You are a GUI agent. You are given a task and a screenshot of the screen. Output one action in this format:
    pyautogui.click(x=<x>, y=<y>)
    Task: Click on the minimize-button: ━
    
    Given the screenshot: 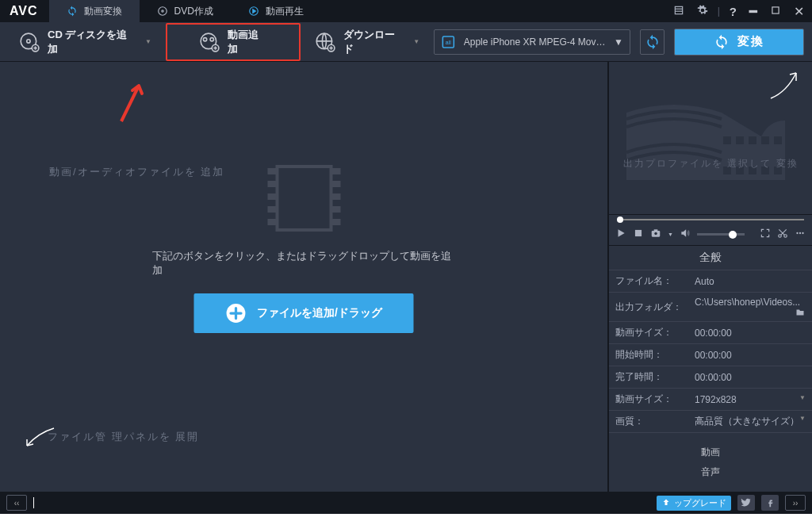 What is the action you would take?
    pyautogui.click(x=753, y=11)
    